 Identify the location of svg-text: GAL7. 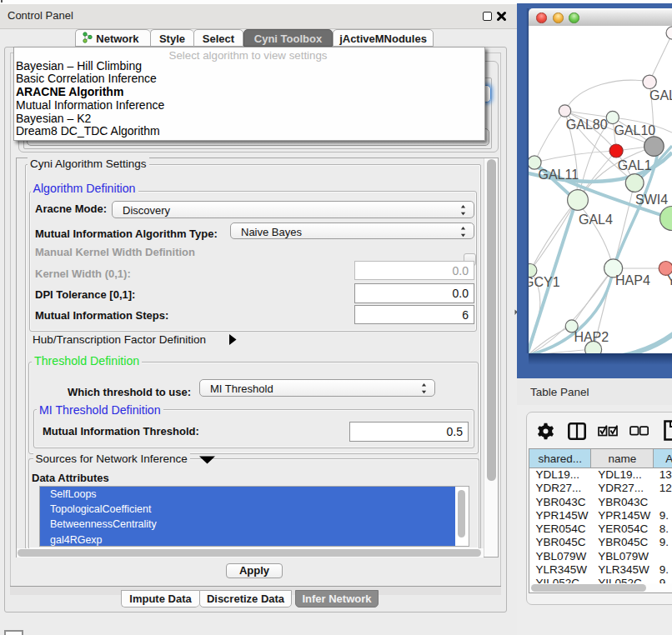
(660, 95).